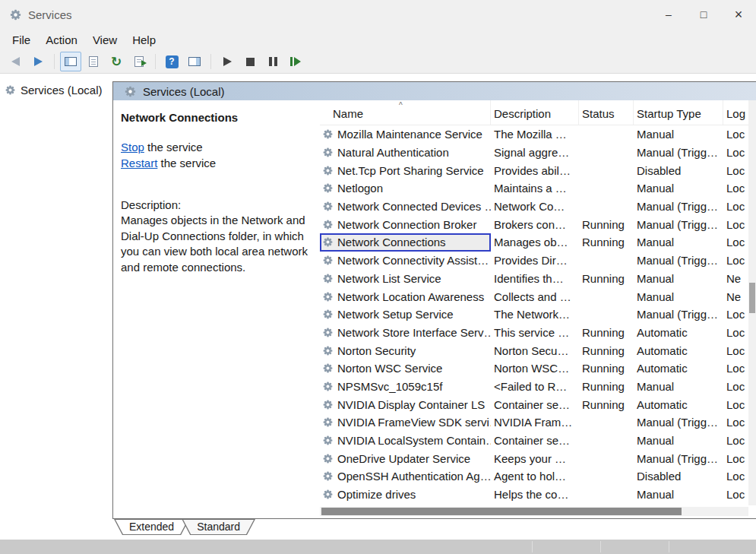 This screenshot has height=554, width=756. What do you see at coordinates (535, 369) in the screenshot?
I see `service-description-cell: Norton WSC…` at bounding box center [535, 369].